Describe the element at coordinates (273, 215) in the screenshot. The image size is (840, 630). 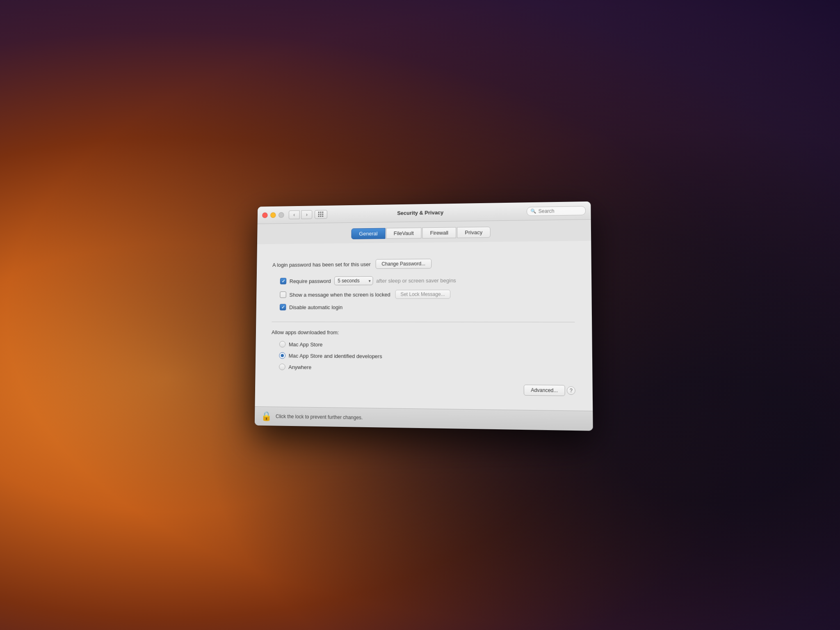
I see `traffic-lights` at that location.